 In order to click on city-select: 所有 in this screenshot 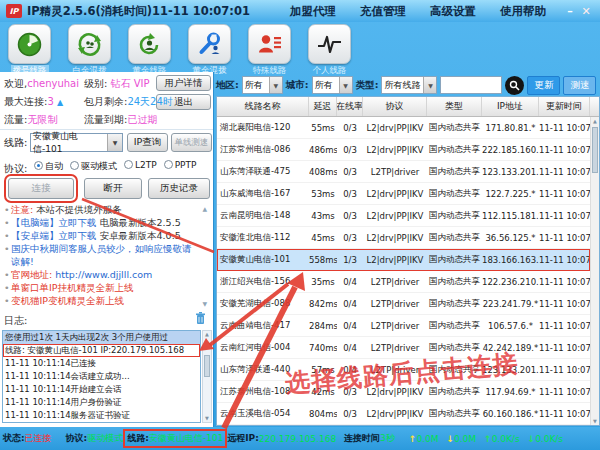, I will do `click(332, 85)`.